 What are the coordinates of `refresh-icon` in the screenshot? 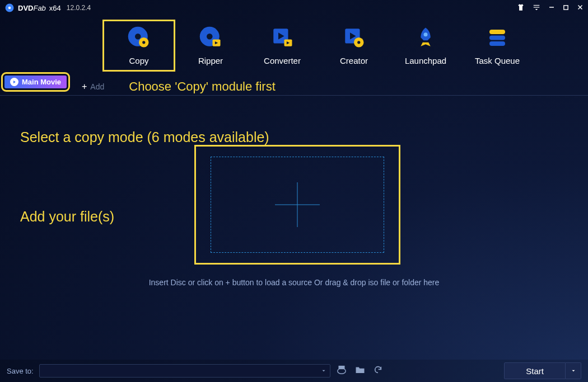 It's located at (378, 371).